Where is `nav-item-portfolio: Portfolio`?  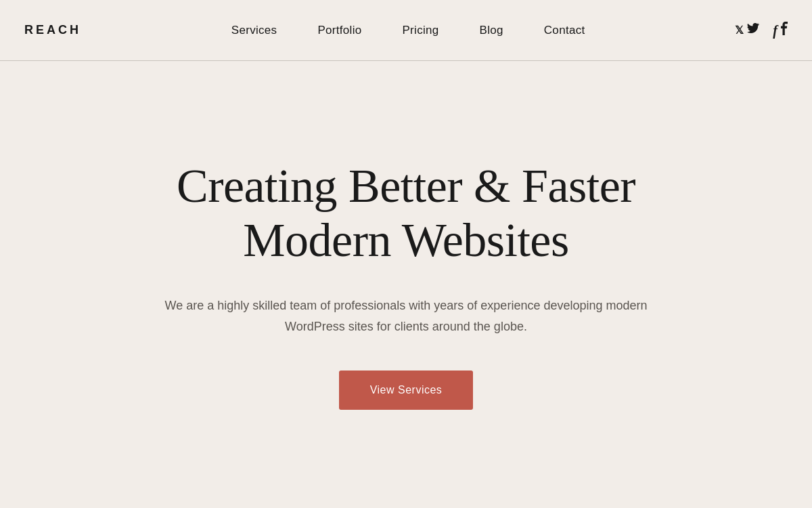 nav-item-portfolio: Portfolio is located at coordinates (340, 30).